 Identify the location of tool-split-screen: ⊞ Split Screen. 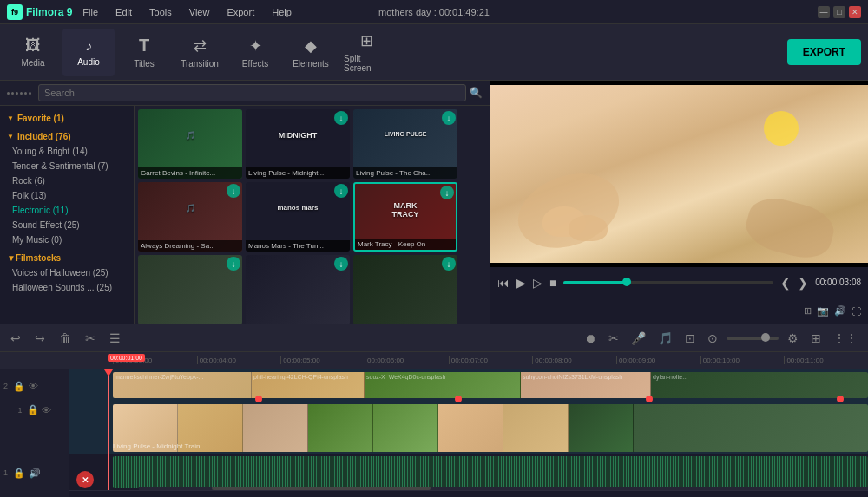
(366, 52).